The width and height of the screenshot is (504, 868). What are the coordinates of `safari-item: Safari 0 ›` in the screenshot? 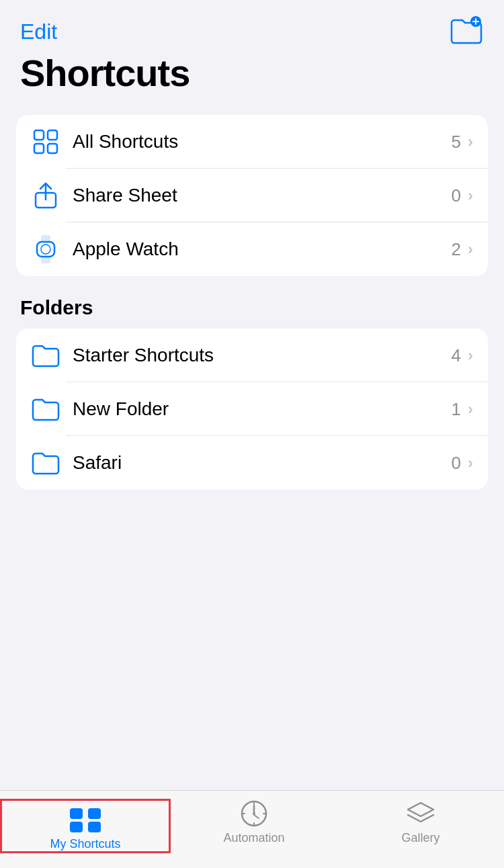 It's located at (252, 463).